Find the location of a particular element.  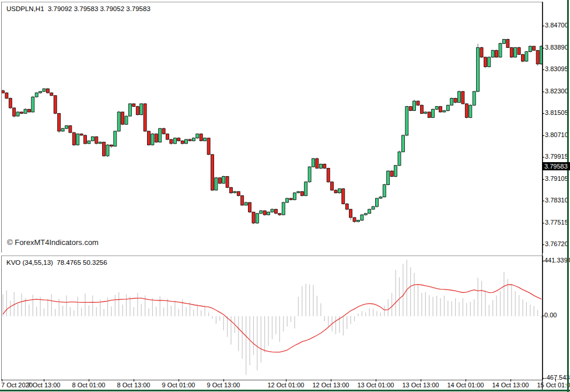

price-axis-label: 3.84700 is located at coordinates (557, 25).